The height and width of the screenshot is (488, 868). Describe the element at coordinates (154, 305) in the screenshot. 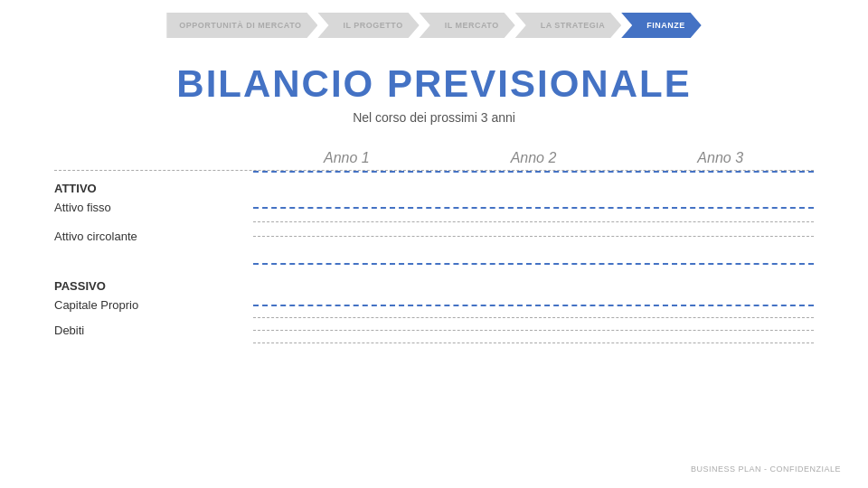

I see `capitale-proprio-label: Capitale Proprio` at that location.